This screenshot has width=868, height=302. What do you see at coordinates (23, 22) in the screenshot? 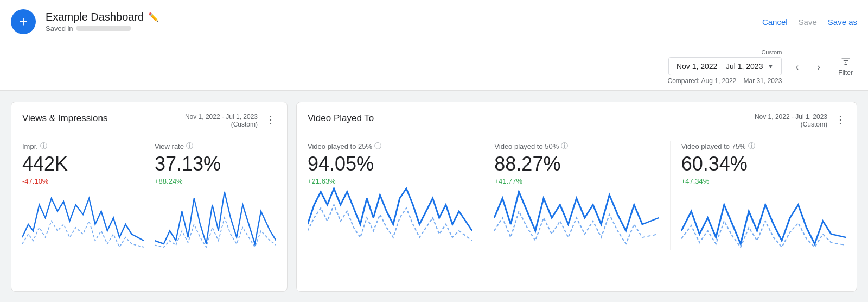
I see `add-button` at bounding box center [23, 22].